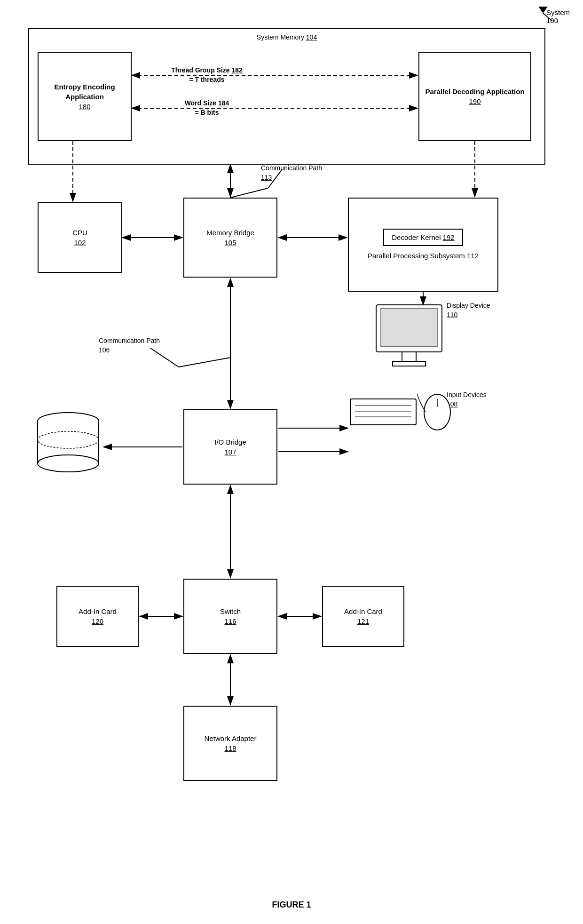 This screenshot has width=583, height=924. What do you see at coordinates (363, 616) in the screenshot?
I see `add-in-card-121-box: Add-In Card 121` at bounding box center [363, 616].